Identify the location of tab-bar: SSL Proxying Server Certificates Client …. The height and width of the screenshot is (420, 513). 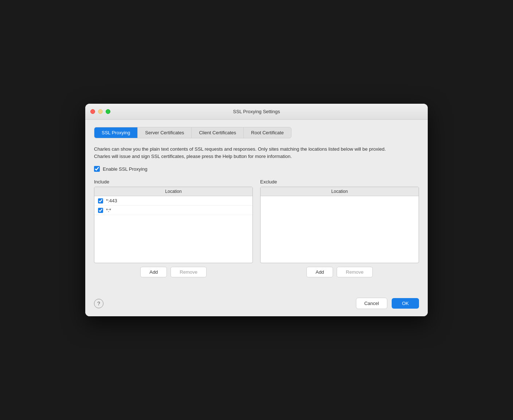
(193, 132).